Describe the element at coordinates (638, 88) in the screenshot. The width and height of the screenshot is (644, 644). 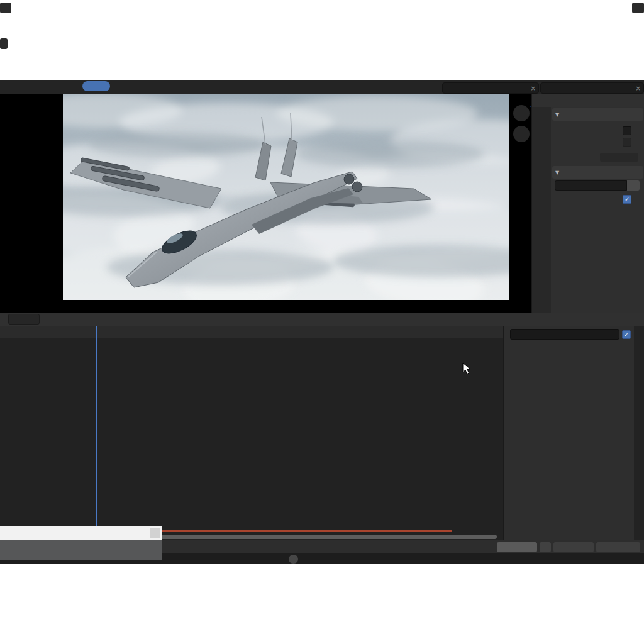
I see `remove-icon: ×` at that location.